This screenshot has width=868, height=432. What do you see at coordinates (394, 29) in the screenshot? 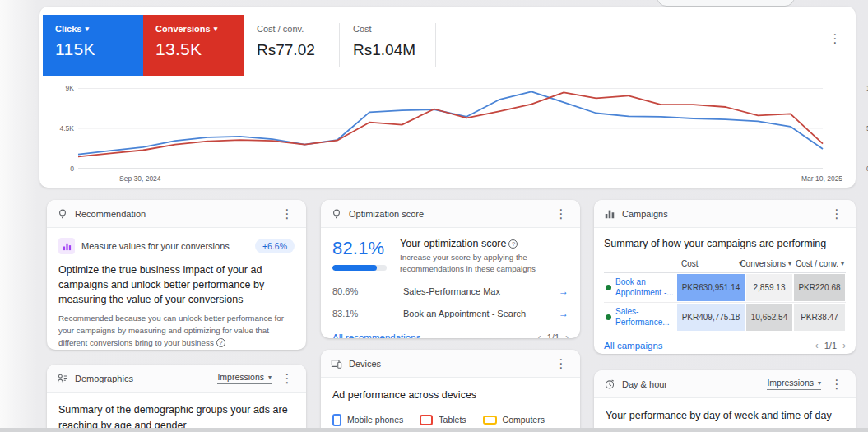
I see `metric-label: Cost` at bounding box center [394, 29].